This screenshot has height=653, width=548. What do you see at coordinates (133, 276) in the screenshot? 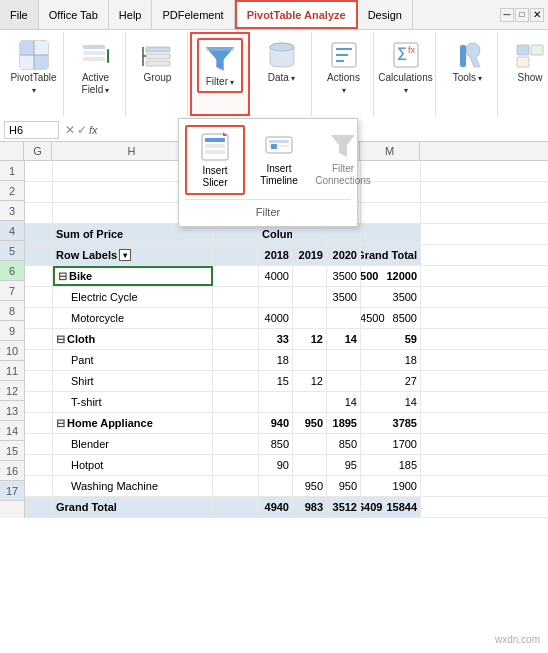
I see `cell-h6-bike: ⊟ Bike` at bounding box center [133, 276].